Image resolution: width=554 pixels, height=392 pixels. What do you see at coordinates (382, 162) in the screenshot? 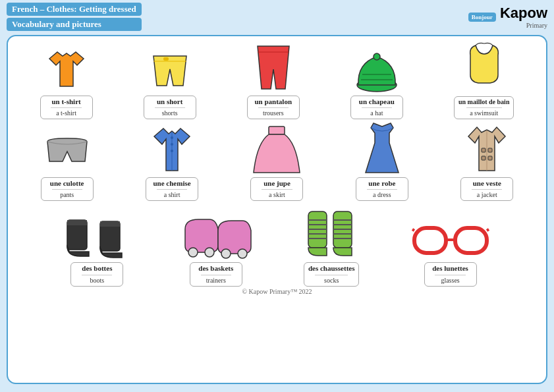
I see `item-dress: une robe a dress` at bounding box center [382, 162].